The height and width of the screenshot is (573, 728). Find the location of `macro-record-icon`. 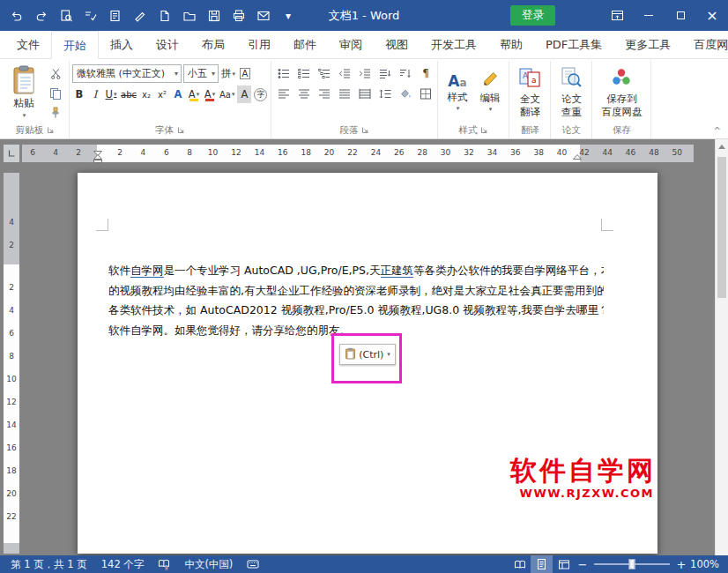

macro-record-icon is located at coordinates (253, 564).